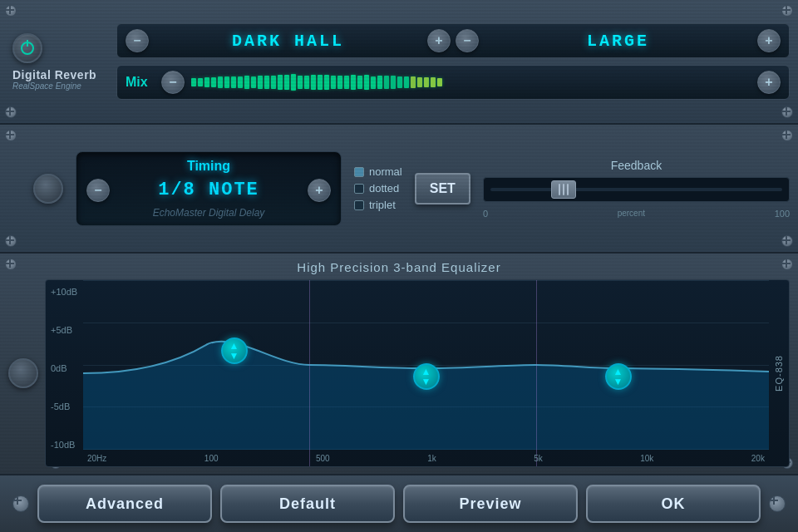  I want to click on mix-label: Mix, so click(140, 82).